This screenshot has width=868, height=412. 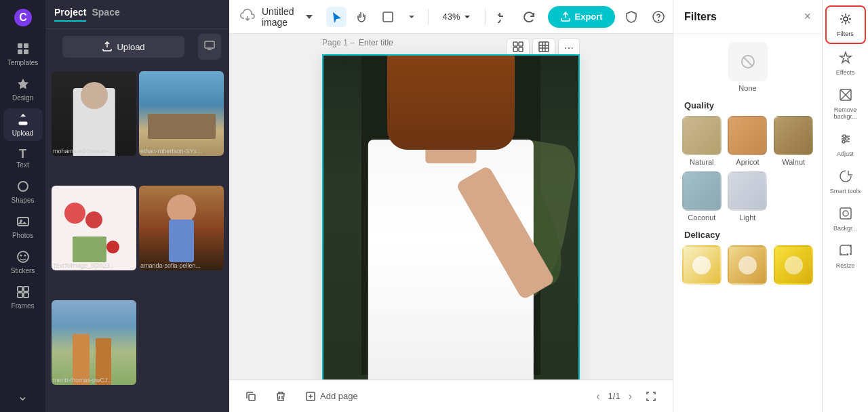 I want to click on filter-apricot: Apricot, so click(x=748, y=141).